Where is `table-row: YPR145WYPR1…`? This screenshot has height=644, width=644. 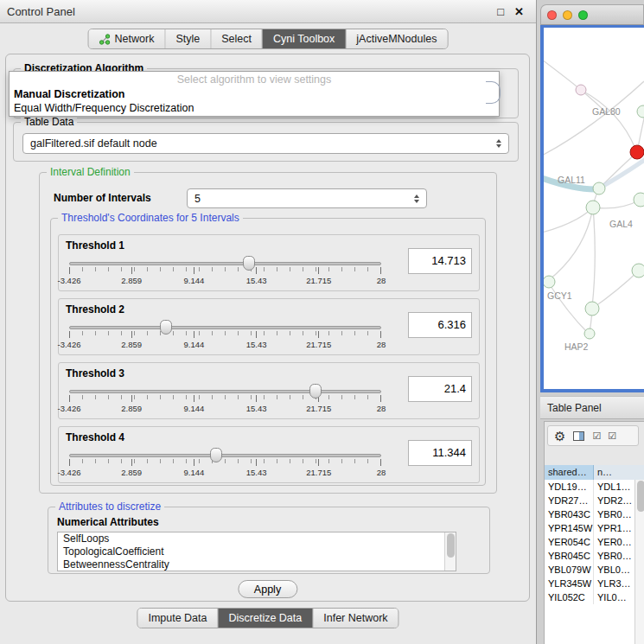
table-row: YPR145WYPR1… is located at coordinates (595, 528).